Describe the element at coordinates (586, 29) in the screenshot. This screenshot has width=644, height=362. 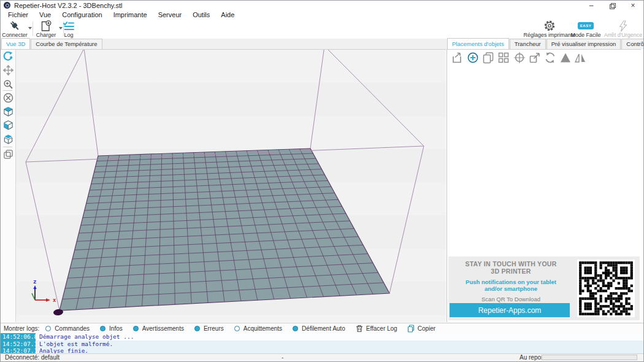
I see `easy-mode-button: EASY Mode Facile` at that location.